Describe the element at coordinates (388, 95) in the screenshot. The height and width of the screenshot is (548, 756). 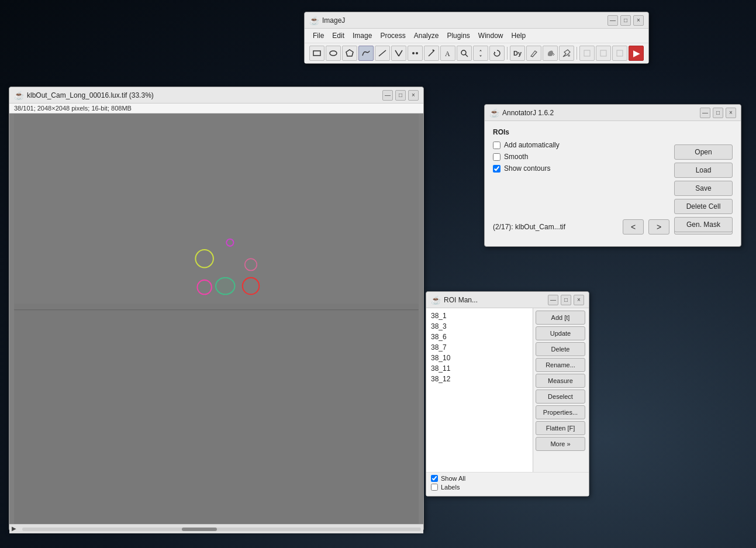
I see `image-minimize-button: —` at that location.